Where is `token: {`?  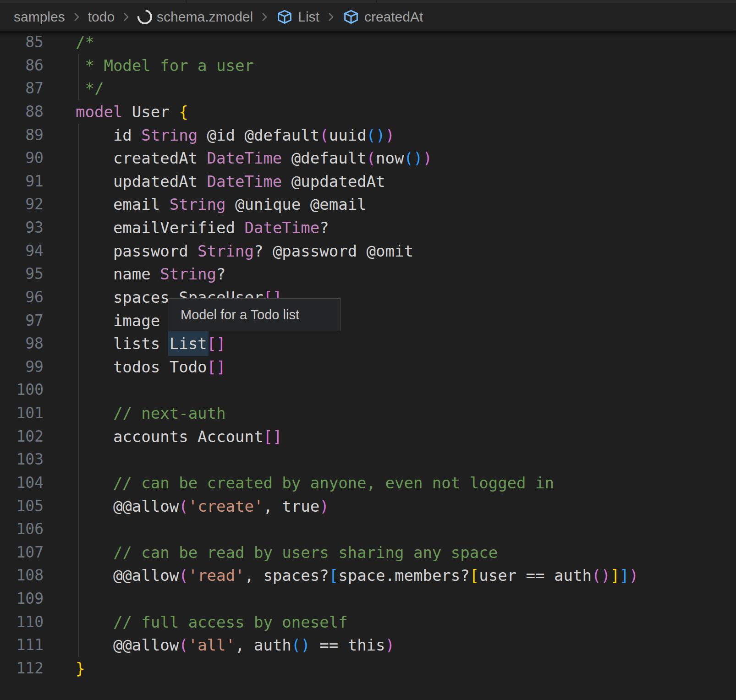 token: { is located at coordinates (183, 112).